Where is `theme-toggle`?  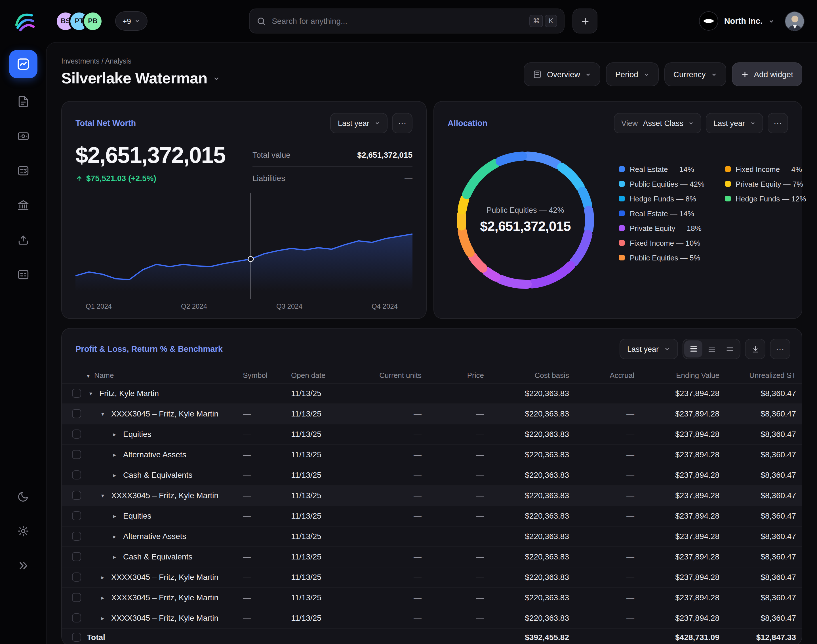
theme-toggle is located at coordinates (23, 497).